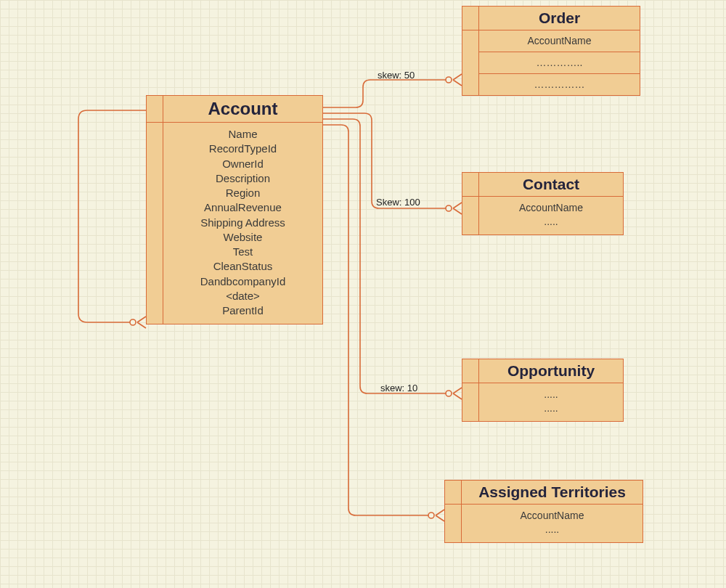 This screenshot has width=726, height=588. Describe the element at coordinates (551, 402) in the screenshot. I see `entity-opportunity-attrs: ..... .....` at that location.